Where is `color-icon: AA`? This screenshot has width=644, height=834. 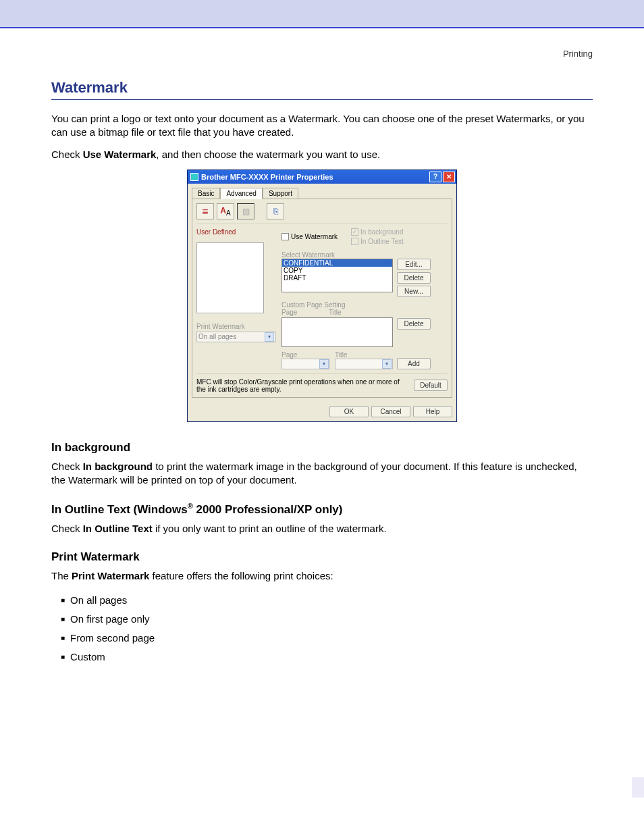
color-icon: AA is located at coordinates (225, 211).